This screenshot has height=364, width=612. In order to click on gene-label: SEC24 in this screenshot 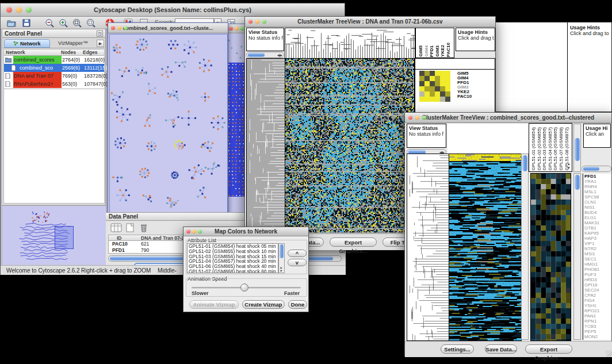, I will do `click(597, 290)`.